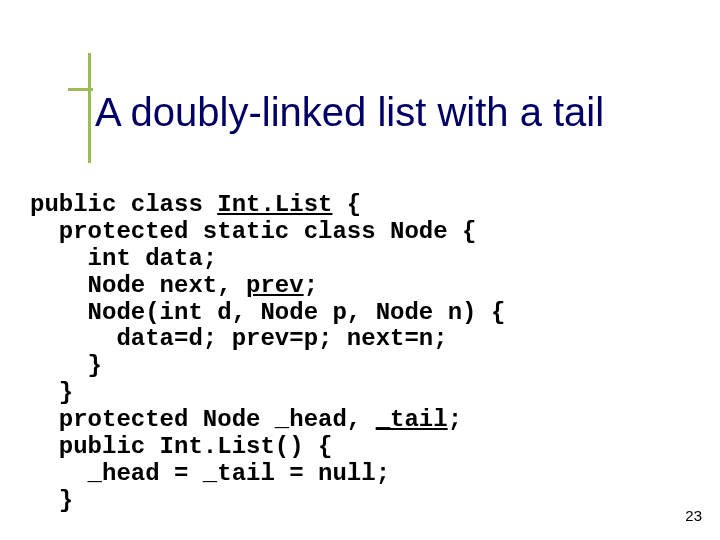 The width and height of the screenshot is (720, 540). Describe the element at coordinates (52, 392) in the screenshot. I see `code-line-8: }` at that location.